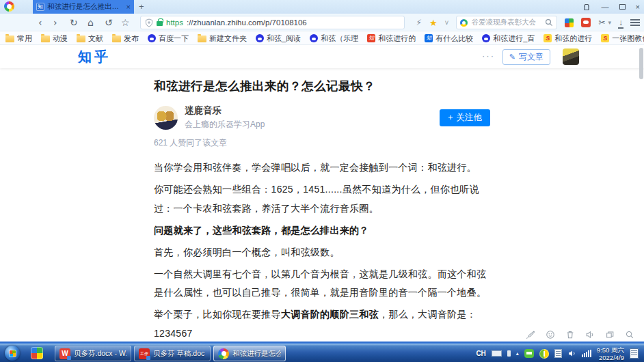 The width and height of the screenshot is (644, 362). What do you see at coordinates (322, 117) in the screenshot?
I see `author-row: 迷鹿音乐 会上瘾的乐器学习App + 关注他` at bounding box center [322, 117].